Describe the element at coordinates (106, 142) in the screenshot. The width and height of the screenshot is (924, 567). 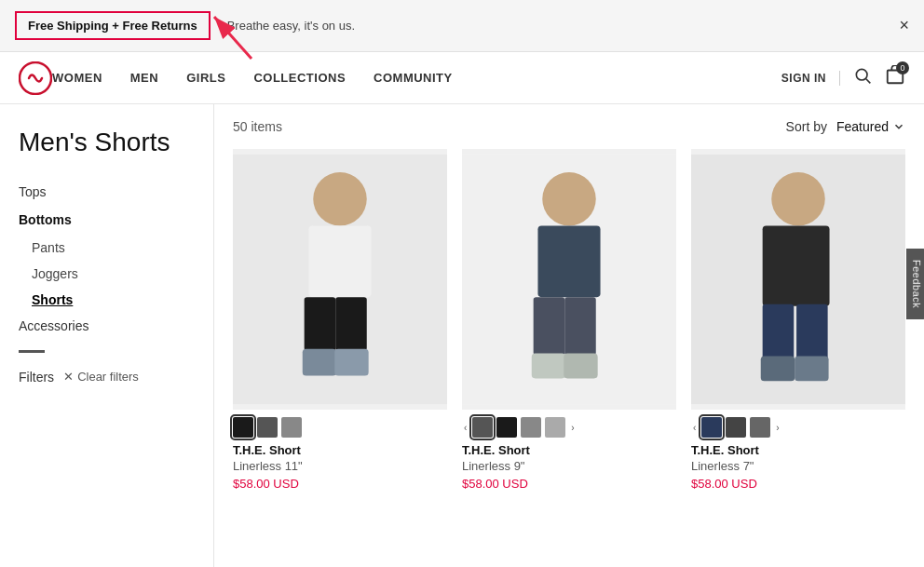
I see `page-title: Men's Shorts` at that location.